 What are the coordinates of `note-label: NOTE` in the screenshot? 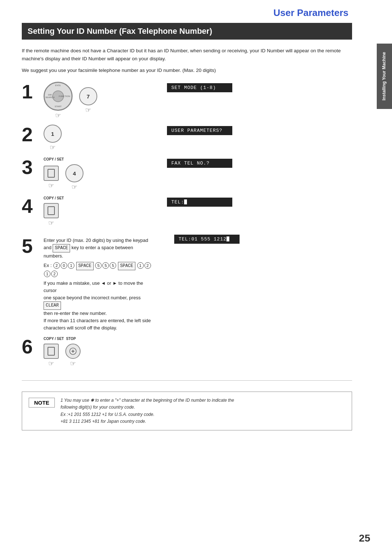 It's located at (42, 402).